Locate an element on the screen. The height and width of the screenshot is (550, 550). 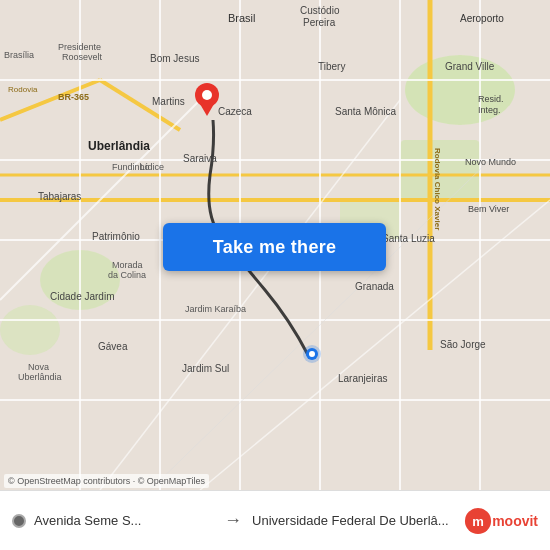
moovit-text: moovit is located at coordinates (515, 521).